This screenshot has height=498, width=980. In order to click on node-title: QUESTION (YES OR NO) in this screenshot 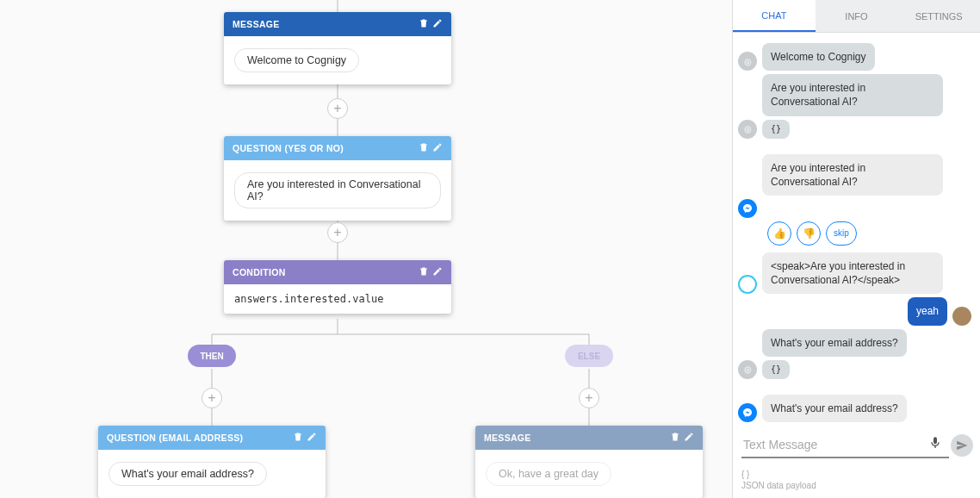, I will do `click(288, 148)`.